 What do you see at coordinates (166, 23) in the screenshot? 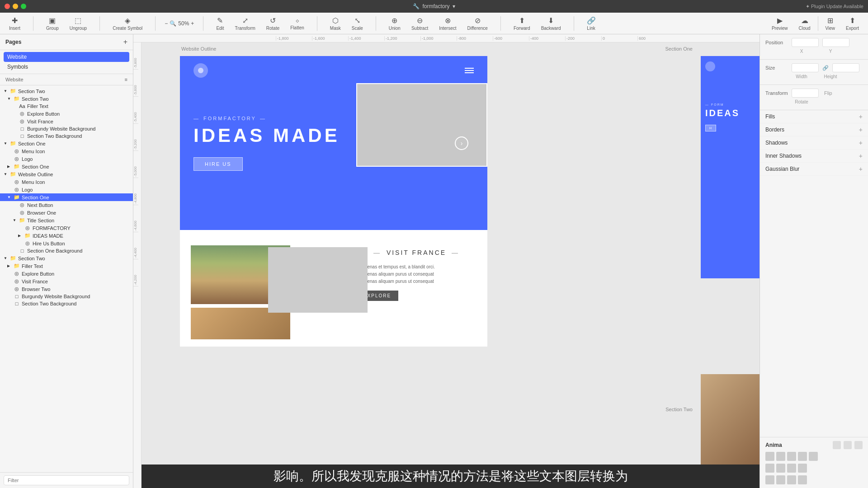
I see `zoom-minus-button: −` at bounding box center [166, 23].